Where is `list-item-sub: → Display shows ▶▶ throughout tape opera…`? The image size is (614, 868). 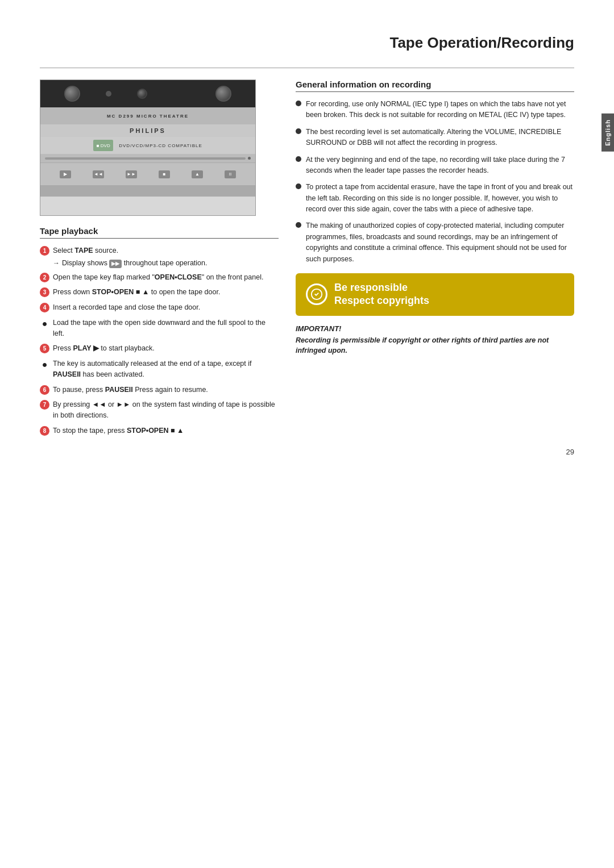 list-item-sub: → Display shows ▶▶ throughout tape opera… is located at coordinates (166, 264).